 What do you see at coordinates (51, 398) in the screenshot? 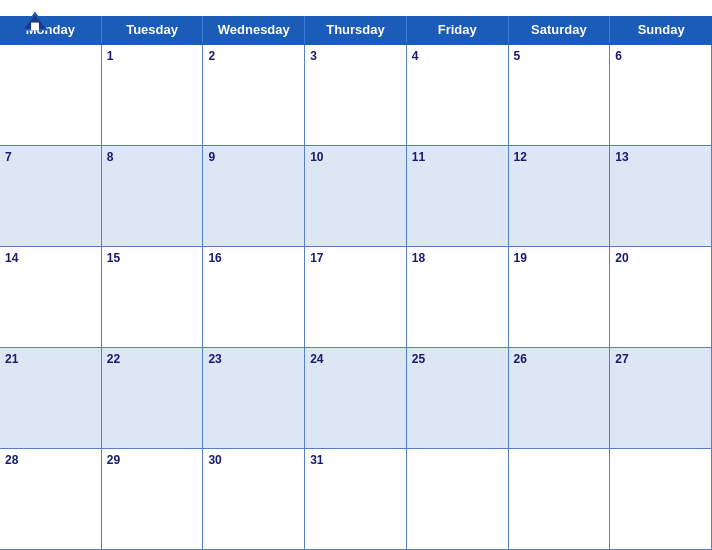
I see `day-cell-21: 21` at bounding box center [51, 398].